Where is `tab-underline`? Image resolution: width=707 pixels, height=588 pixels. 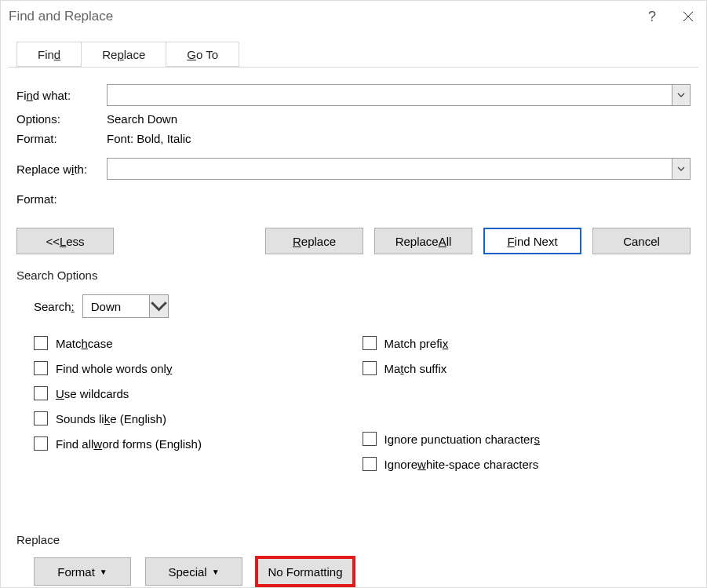
tab-underline is located at coordinates (353, 68).